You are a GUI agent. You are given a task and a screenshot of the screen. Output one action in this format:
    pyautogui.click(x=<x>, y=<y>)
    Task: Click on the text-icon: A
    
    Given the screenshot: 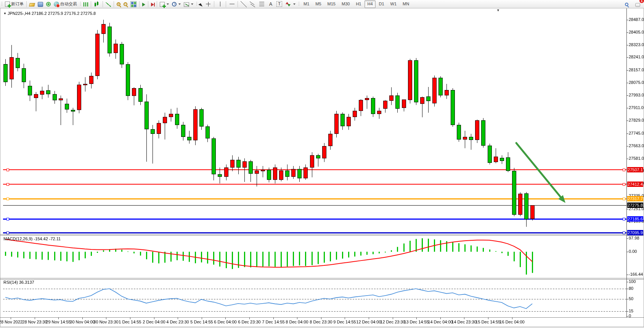 What is the action you would take?
    pyautogui.click(x=271, y=4)
    